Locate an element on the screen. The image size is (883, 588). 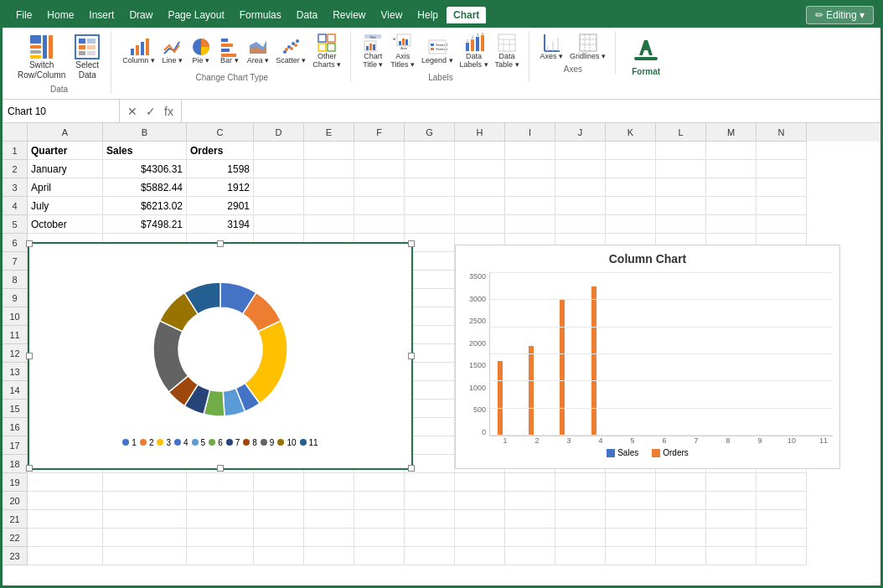
cell-m5 is located at coordinates (731, 224).